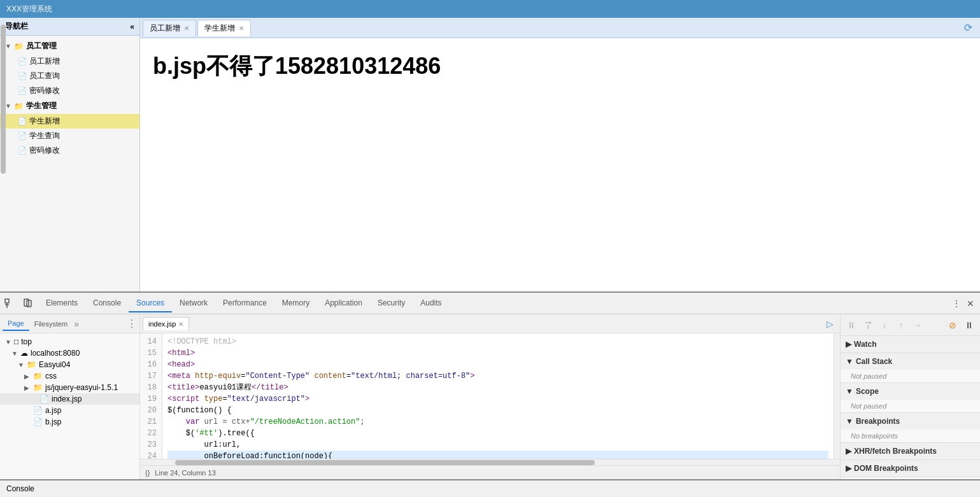  What do you see at coordinates (430, 304) in the screenshot?
I see `tab-audits: Audits` at bounding box center [430, 304].